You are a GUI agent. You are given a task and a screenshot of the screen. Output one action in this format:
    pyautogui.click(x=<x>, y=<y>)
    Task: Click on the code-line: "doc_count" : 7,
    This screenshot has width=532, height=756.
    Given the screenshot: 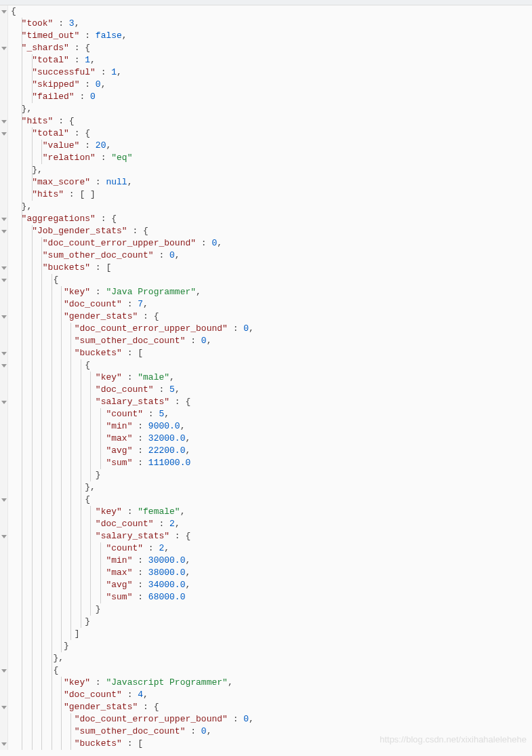 What is the action you would take?
    pyautogui.click(x=133, y=304)
    